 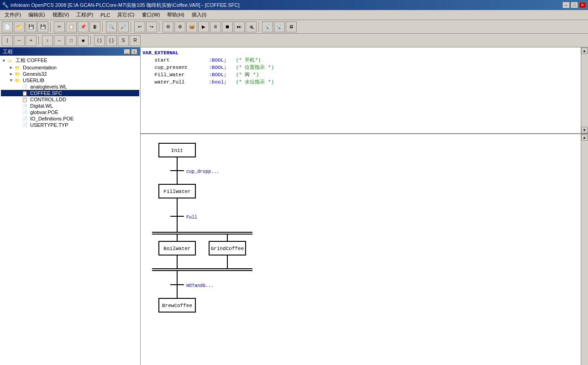 I want to click on sfc-scrollbar-v: ▲ ▼, so click(x=584, y=250).